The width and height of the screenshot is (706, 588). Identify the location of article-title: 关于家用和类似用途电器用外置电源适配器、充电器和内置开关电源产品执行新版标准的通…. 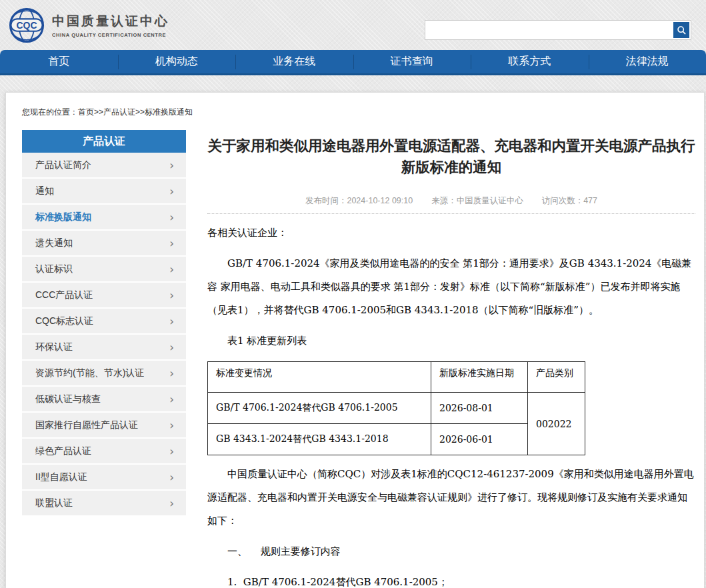
(451, 157).